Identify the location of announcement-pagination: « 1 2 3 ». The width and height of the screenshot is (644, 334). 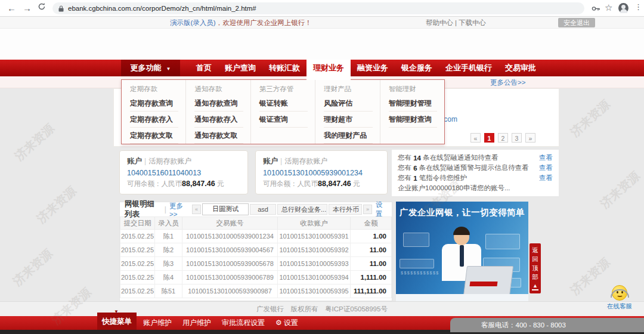
(503, 138).